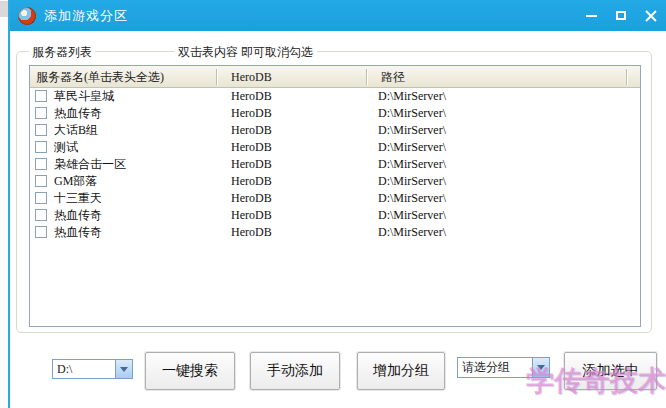 This screenshot has height=408, width=666. I want to click on add-selected-button: 添加选中, so click(610, 371).